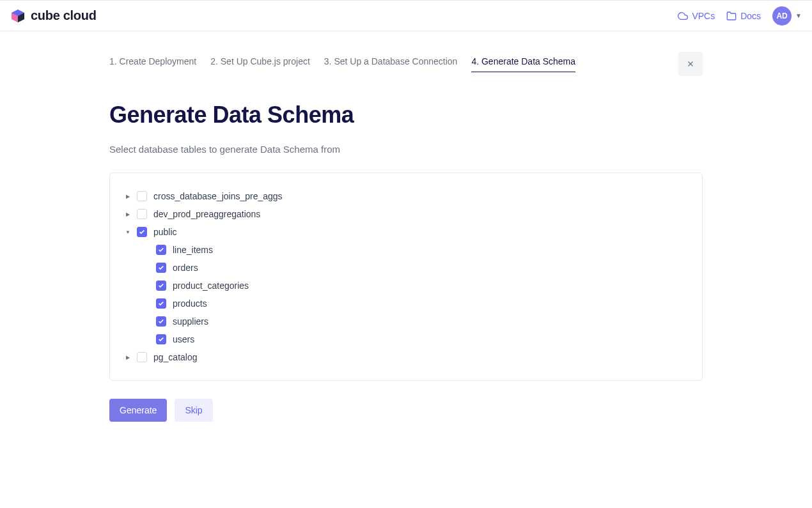  Describe the element at coordinates (185, 268) in the screenshot. I see `table-label: orders` at that location.